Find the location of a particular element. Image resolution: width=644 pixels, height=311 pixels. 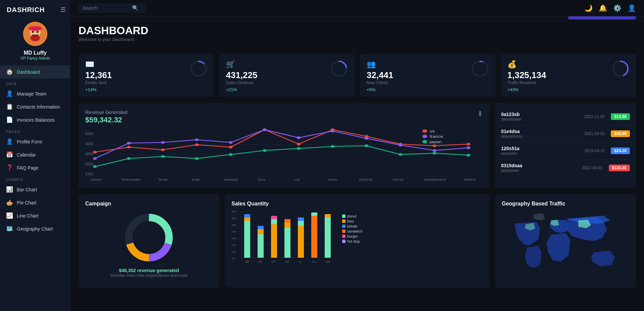

sidebar-item-manage-team: 👤 Manage Team is located at coordinates (35, 94).